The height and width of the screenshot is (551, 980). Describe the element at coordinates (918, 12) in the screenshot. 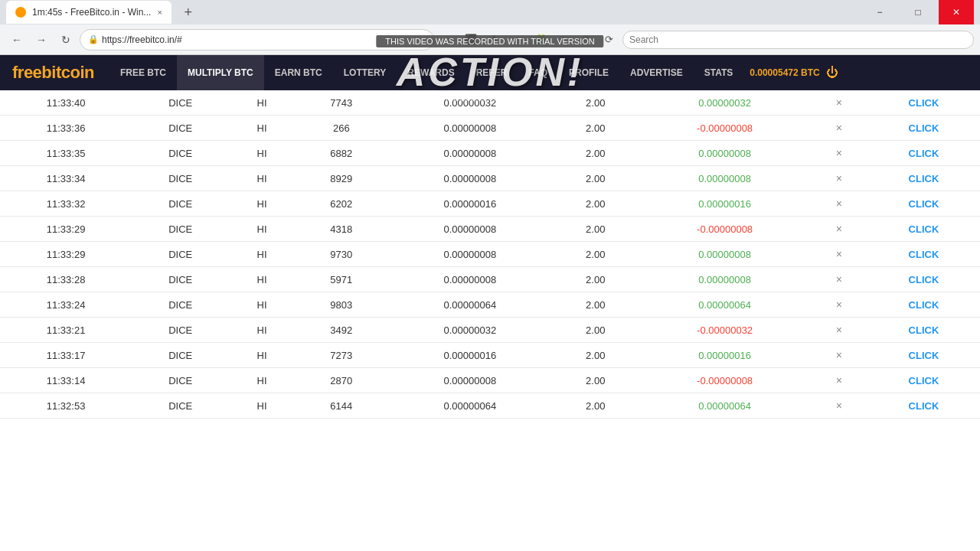

I see `maximize-button: □` at that location.